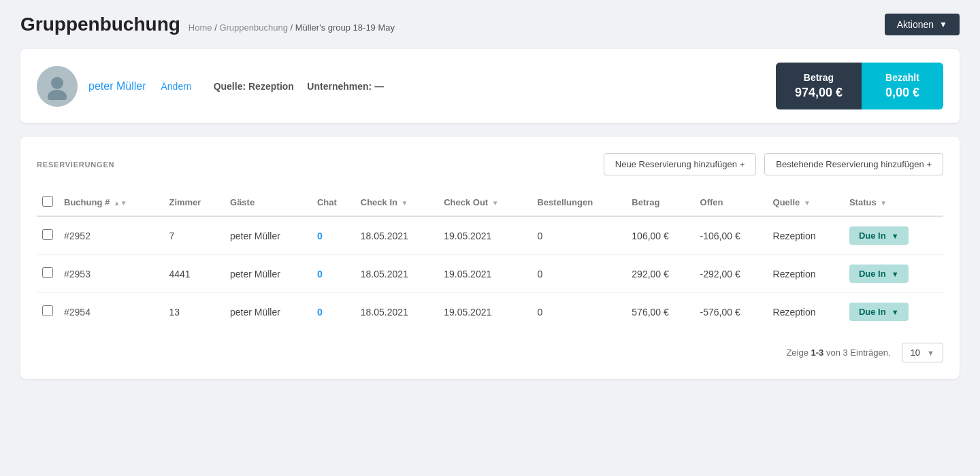 This screenshot has height=476, width=980. I want to click on cell-buchung: #2953, so click(111, 274).